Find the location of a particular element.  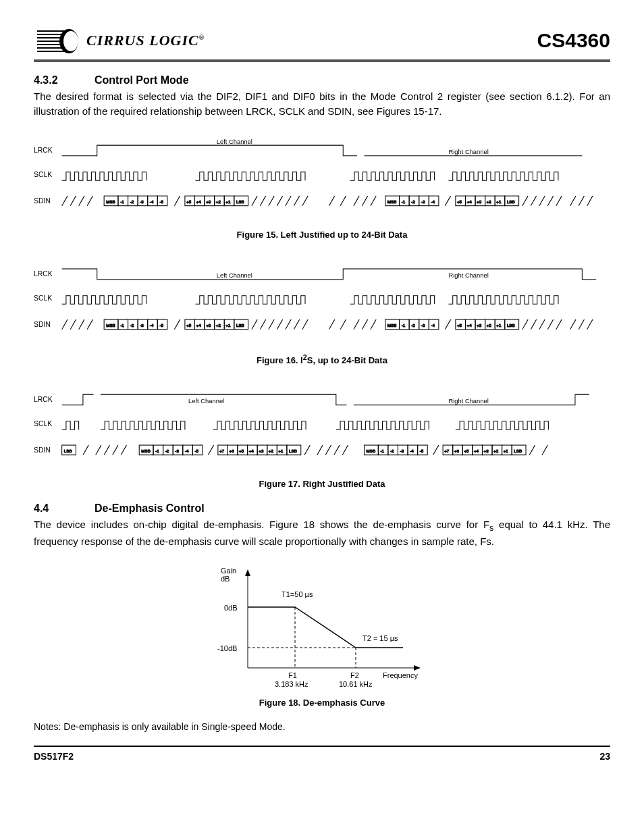

notes-text: Notes: De-emphasis is only available in … is located at coordinates (322, 727).